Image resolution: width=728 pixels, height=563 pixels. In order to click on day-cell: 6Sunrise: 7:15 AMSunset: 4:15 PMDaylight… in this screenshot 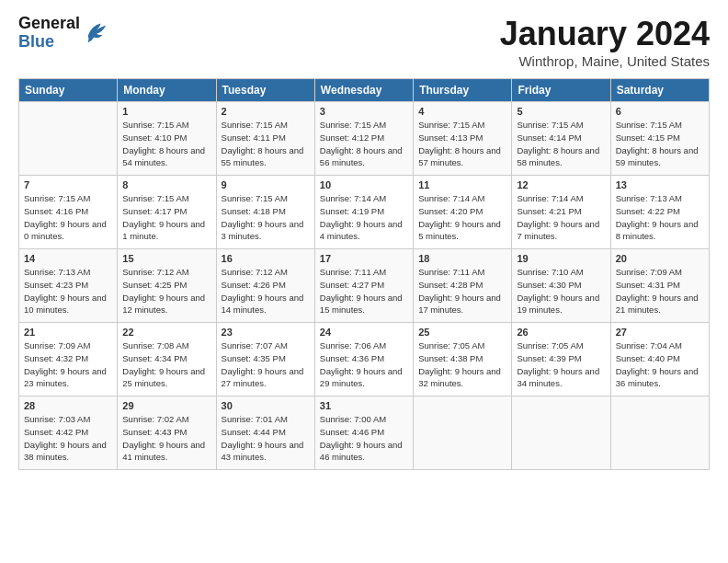, I will do `click(660, 139)`.